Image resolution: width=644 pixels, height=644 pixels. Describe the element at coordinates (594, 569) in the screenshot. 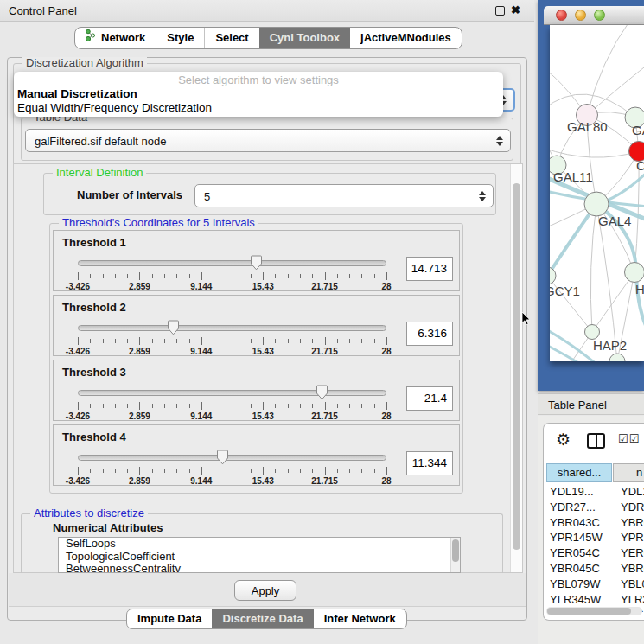

I see `table-row: YBR045CYBR0` at that location.